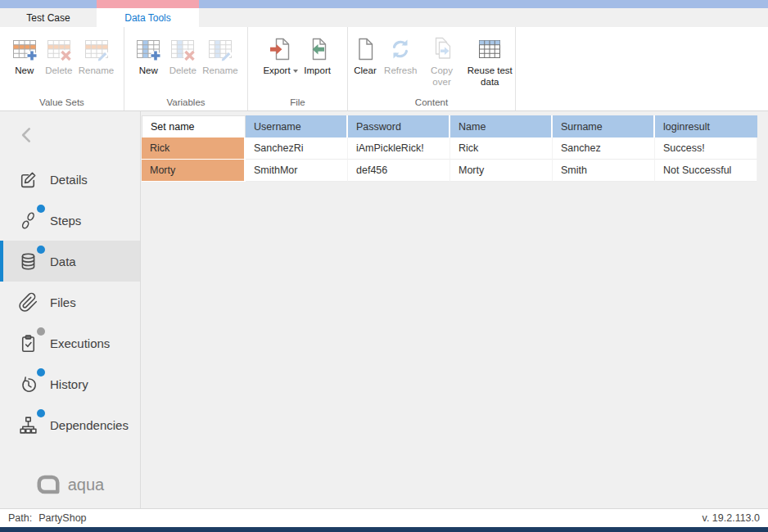  What do you see at coordinates (69, 180) in the screenshot?
I see `sidebar-item-label: Details` at bounding box center [69, 180].